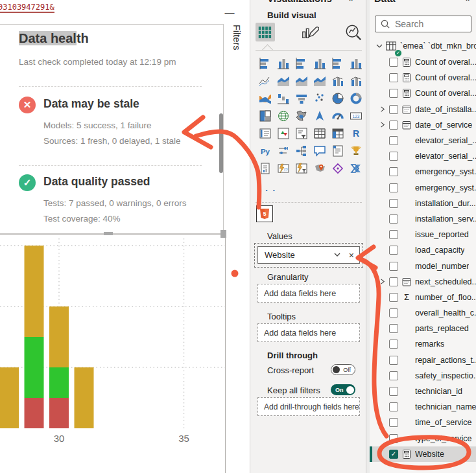 The height and width of the screenshot is (473, 476). I want to click on tab-build-visual, so click(265, 32).